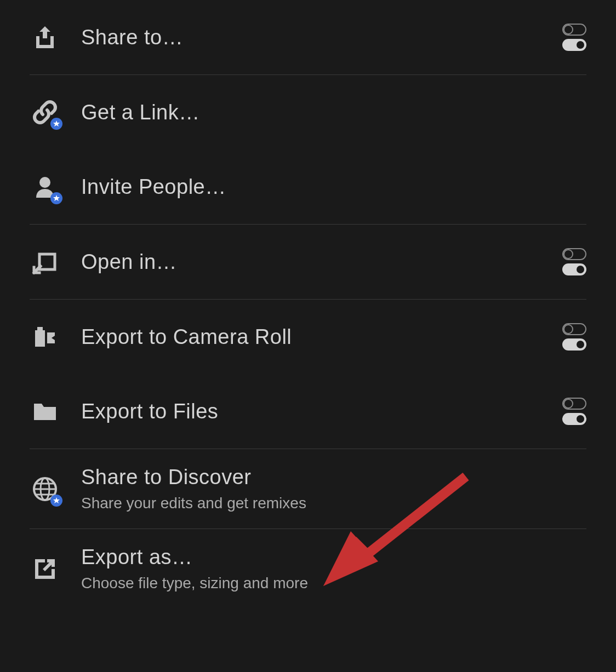 The height and width of the screenshot is (672, 616). What do you see at coordinates (308, 568) in the screenshot?
I see `export-as-menu-item: Export as… Choose file type, sizing and …` at bounding box center [308, 568].